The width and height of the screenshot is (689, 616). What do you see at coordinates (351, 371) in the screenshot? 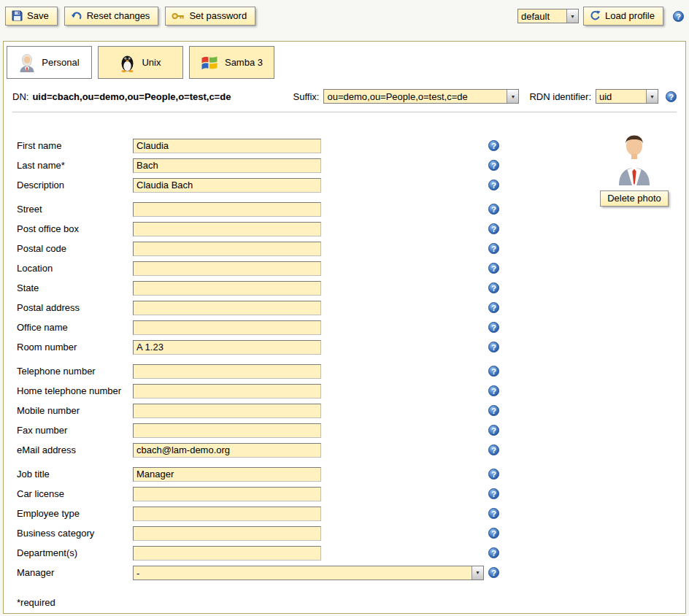
I see `form-row: Telephone number?` at bounding box center [351, 371].